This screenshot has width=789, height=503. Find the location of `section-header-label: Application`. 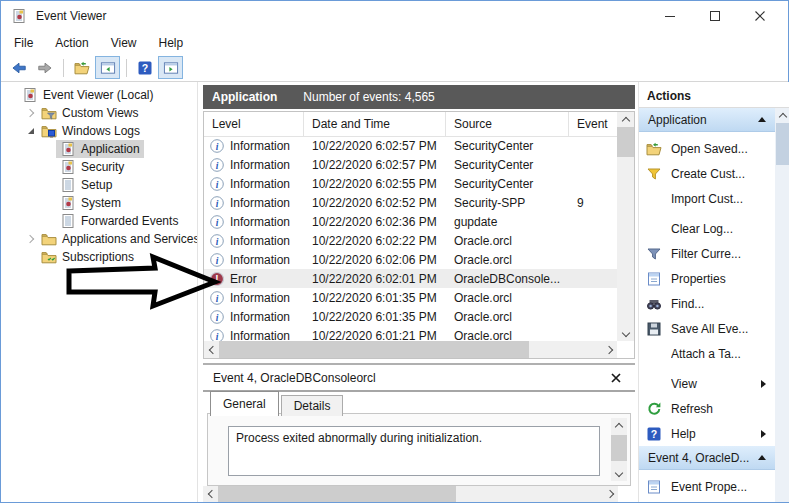

section-header-label: Application is located at coordinates (703, 120).